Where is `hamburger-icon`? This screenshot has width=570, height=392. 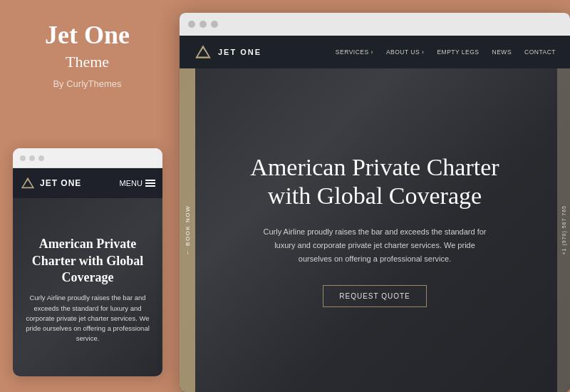 hamburger-icon is located at coordinates (150, 183).